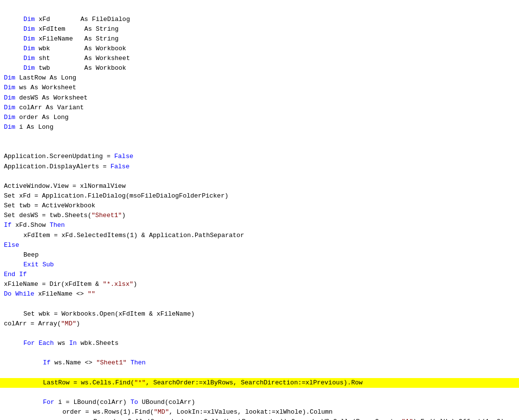 Image resolution: width=519 pixels, height=420 pixels. What do you see at coordinates (260, 412) in the screenshot?
I see `code-line: order = ws.Rows(1).Find("MD", LookIn:=xl…` at bounding box center [260, 412].